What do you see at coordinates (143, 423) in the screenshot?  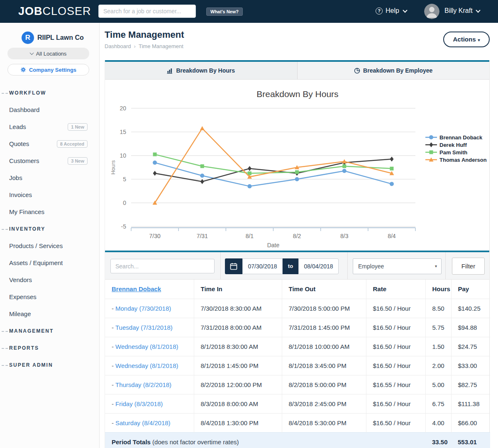 I see `day-link: Saturday (8/4/2018)` at bounding box center [143, 423].